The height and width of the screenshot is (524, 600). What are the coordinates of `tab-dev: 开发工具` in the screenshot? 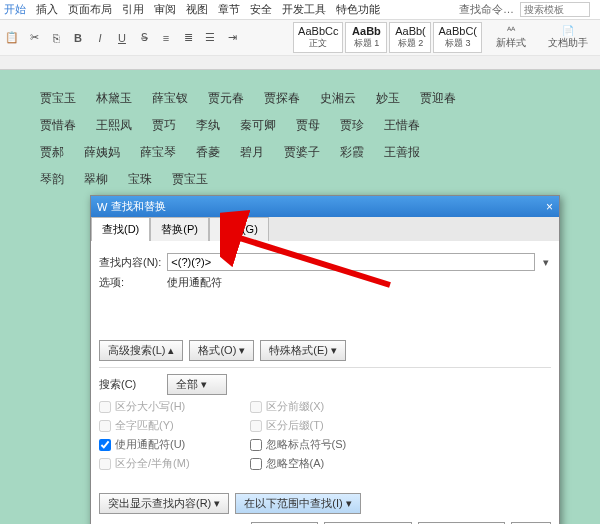 It's located at (304, 10).